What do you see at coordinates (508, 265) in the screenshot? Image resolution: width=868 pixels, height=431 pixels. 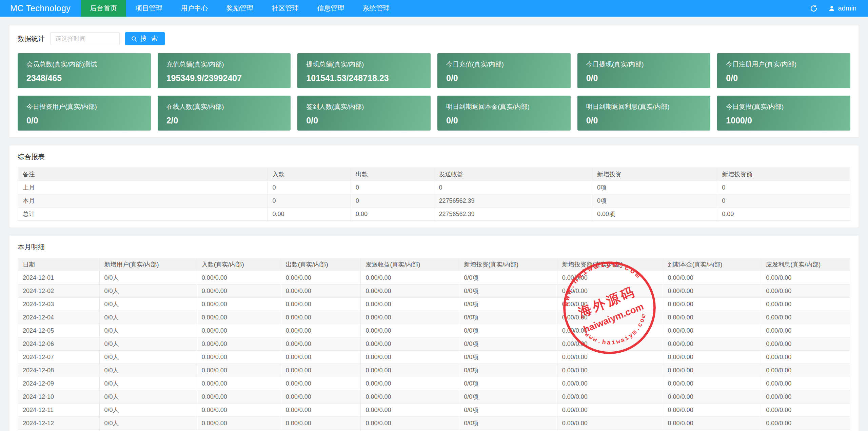 I see `column-header: 新增投资(真实/内部)` at bounding box center [508, 265].